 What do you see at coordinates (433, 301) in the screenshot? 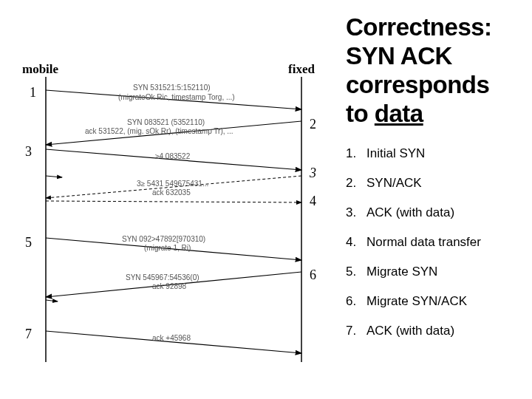
I see `list-item: 6. Migrate SYN/ACK` at bounding box center [433, 301].